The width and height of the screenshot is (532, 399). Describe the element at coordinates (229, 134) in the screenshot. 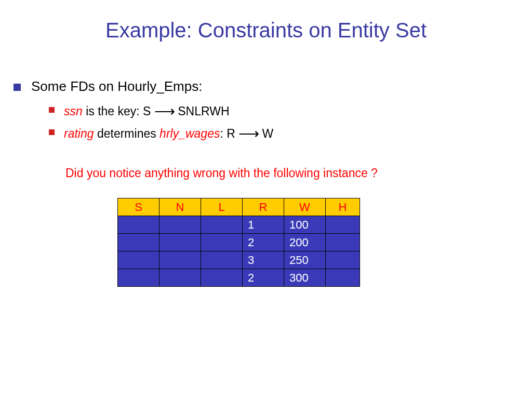

I see `text-fragment: : R` at that location.